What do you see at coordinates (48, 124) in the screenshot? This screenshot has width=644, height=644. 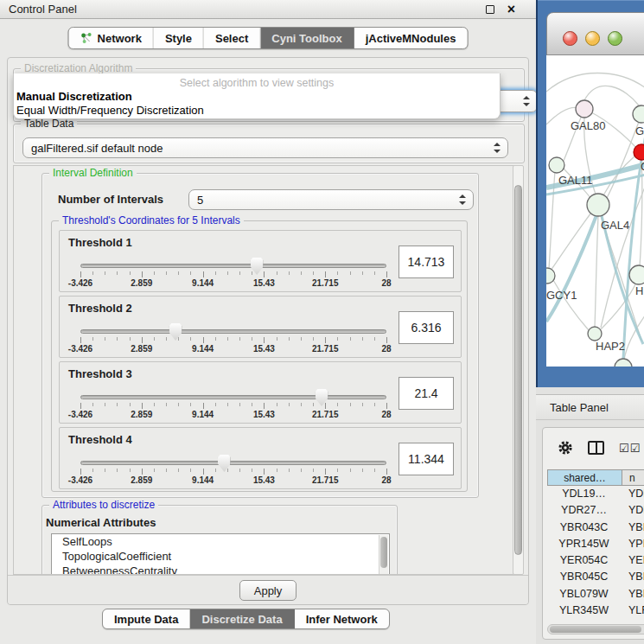 I see `table-data-title: Table Data` at bounding box center [48, 124].